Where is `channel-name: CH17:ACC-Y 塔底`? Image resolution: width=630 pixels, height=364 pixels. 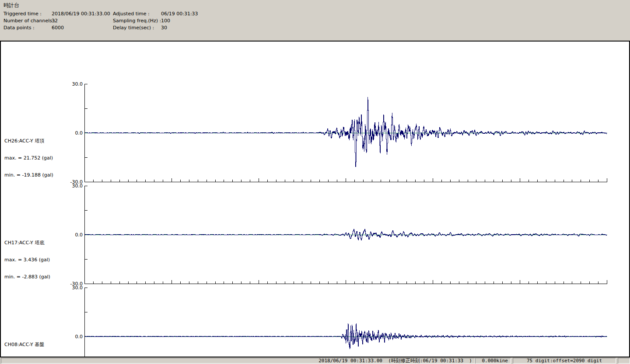 channel-name: CH17:ACC-Y 塔底 is located at coordinates (42, 243).